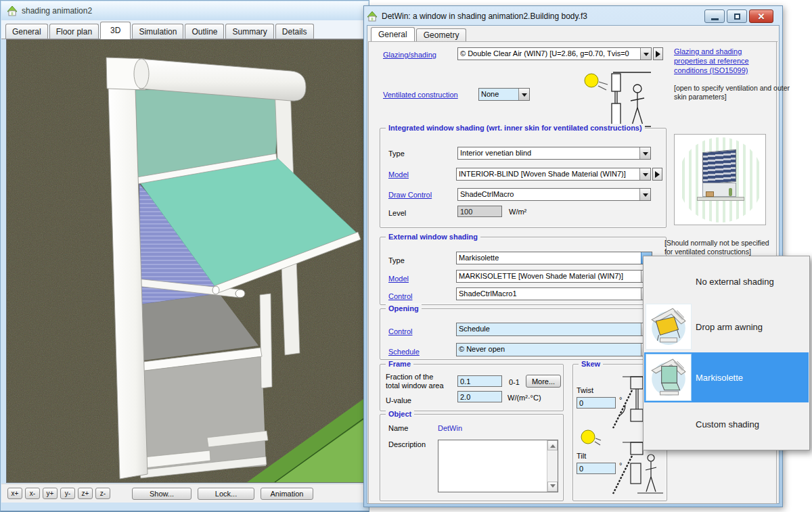 The image size is (812, 512). Describe the element at coordinates (543, 381) in the screenshot. I see `more-button: More...` at that location.